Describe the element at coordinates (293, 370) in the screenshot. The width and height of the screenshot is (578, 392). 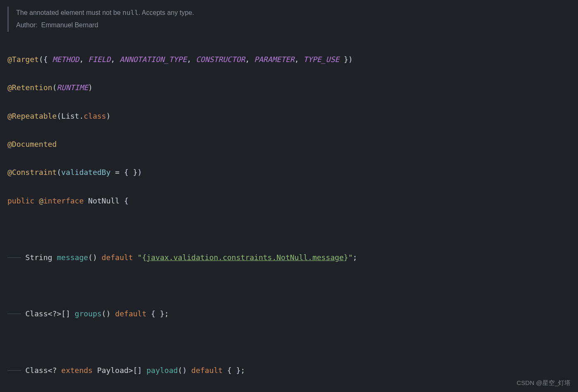
I see `code-line: ─── Class<? extends Payload>[] payload()…` at that location.